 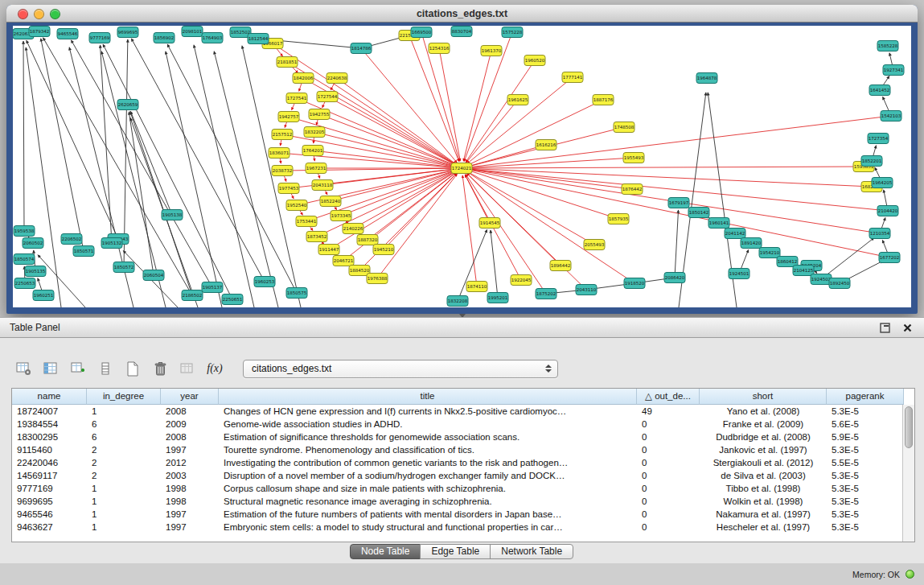 I want to click on table-row: 1938455462009Genome-wide association stu…, so click(x=463, y=424).